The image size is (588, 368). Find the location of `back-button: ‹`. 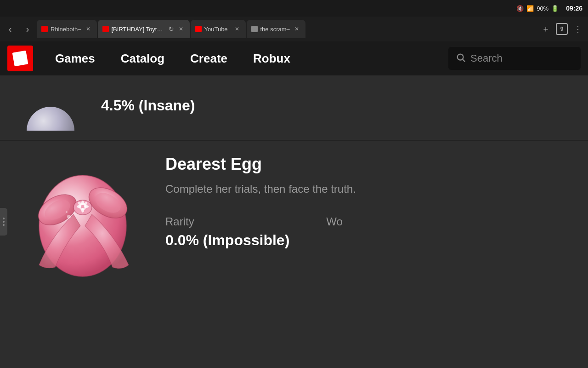

back-button: ‹ is located at coordinates (10, 29).